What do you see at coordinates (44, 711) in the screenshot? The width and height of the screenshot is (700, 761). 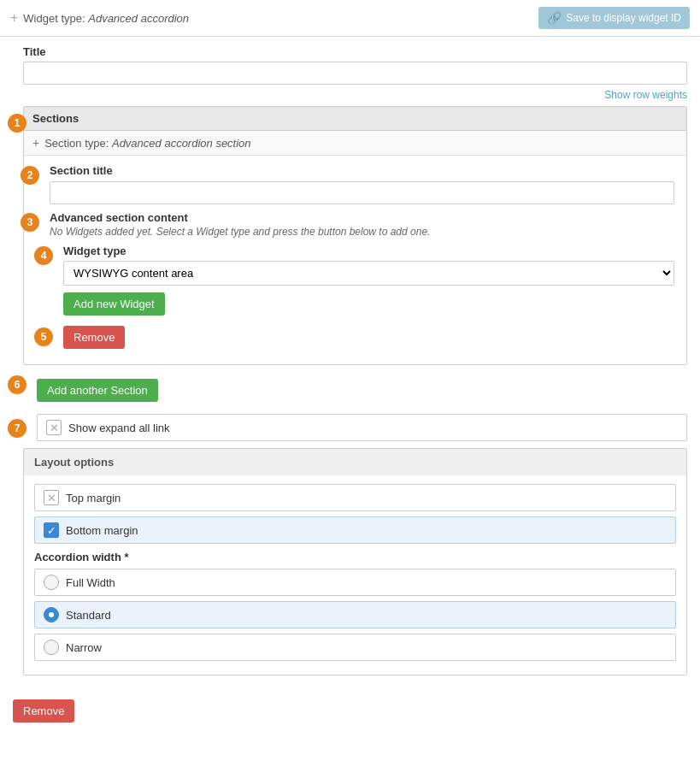 I see `bottom-remove-button: Remove` at bounding box center [44, 711].